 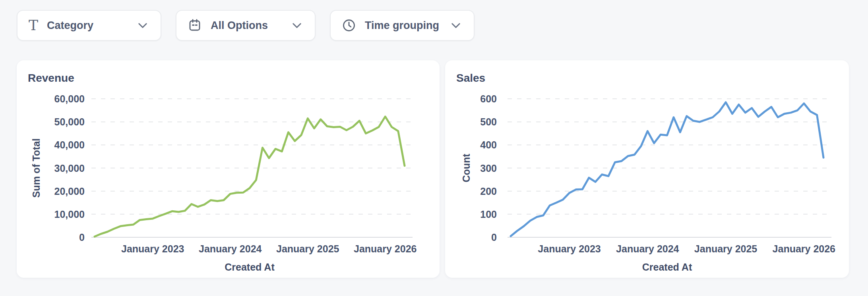 What do you see at coordinates (70, 122) in the screenshot?
I see `svg-text: 50,000` at bounding box center [70, 122].